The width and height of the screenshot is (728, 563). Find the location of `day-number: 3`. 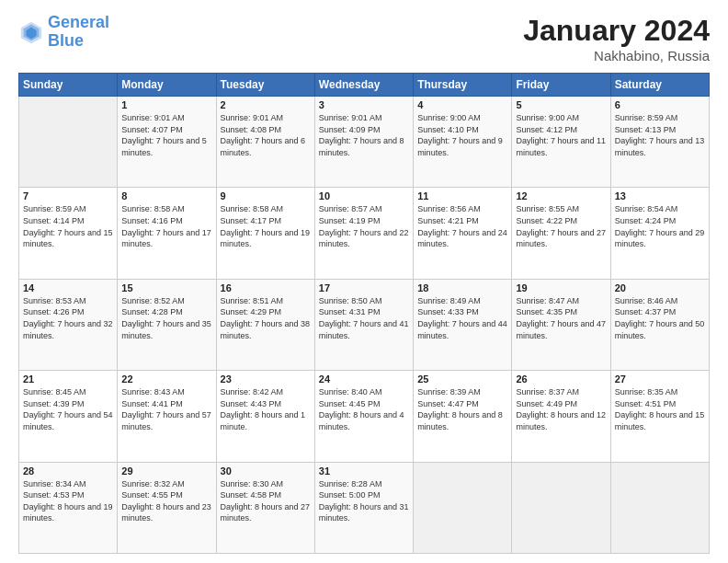

day-number: 3 is located at coordinates (364, 105).